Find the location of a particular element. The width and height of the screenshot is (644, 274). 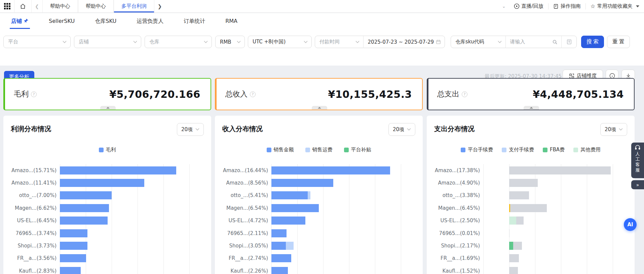

live-replay-button: 直播/回放 is located at coordinates (529, 6).